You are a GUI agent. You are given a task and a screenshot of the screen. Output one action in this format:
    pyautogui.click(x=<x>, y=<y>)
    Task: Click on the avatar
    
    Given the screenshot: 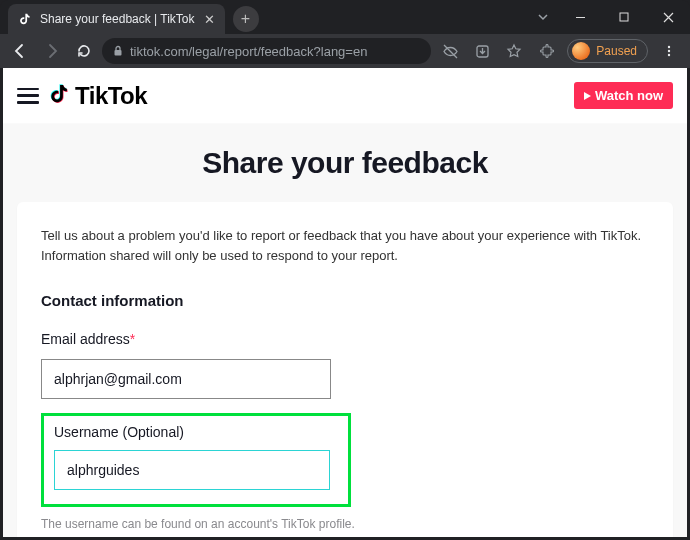 What is the action you would take?
    pyautogui.click(x=581, y=51)
    